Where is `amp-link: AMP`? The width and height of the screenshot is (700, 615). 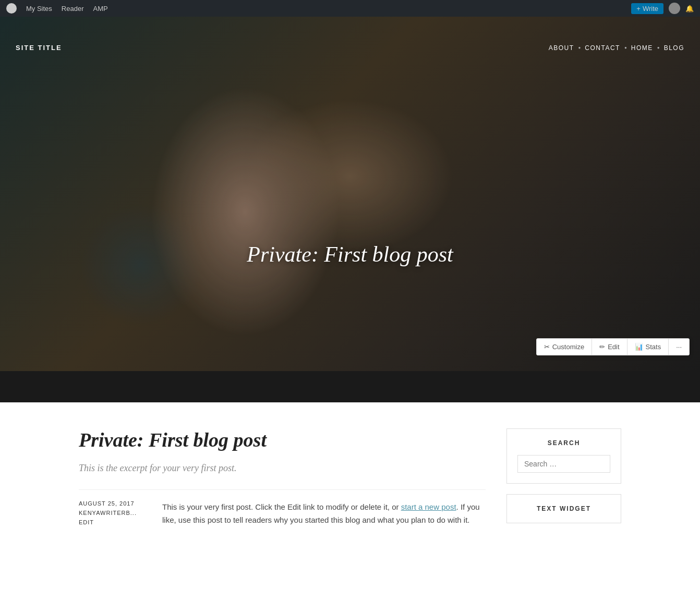
amp-link: AMP is located at coordinates (100, 8).